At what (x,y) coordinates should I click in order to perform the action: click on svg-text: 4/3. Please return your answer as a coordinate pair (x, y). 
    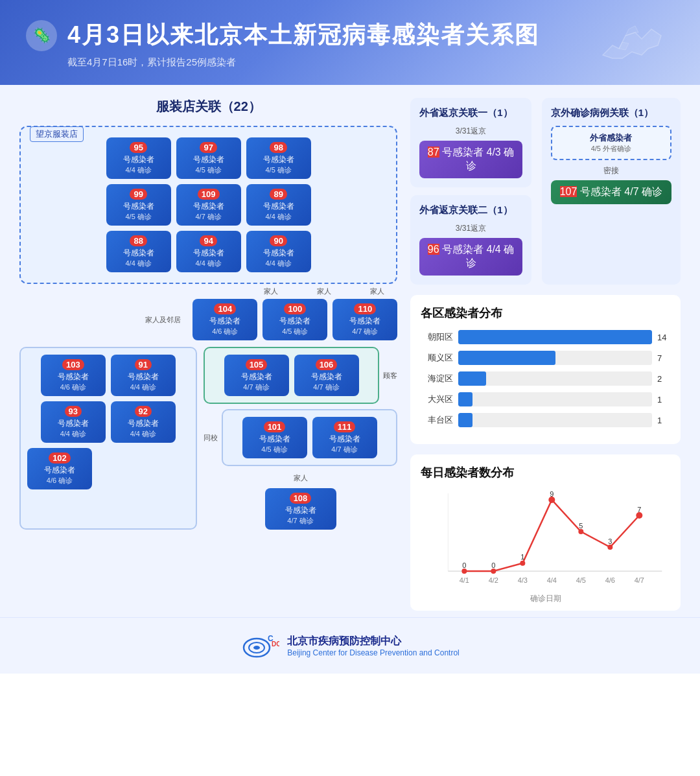
    Looking at the image, I should click on (522, 580).